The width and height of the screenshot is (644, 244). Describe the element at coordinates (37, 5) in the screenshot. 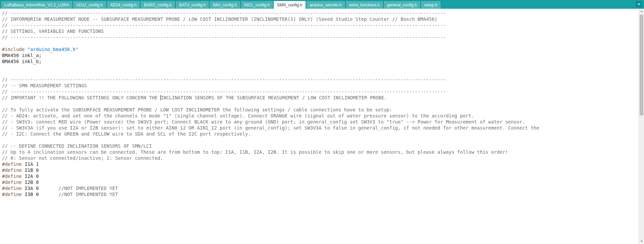

I see `tab-lorabasis: LoRaBasis_InformRisk_V1.2_LORA` at that location.